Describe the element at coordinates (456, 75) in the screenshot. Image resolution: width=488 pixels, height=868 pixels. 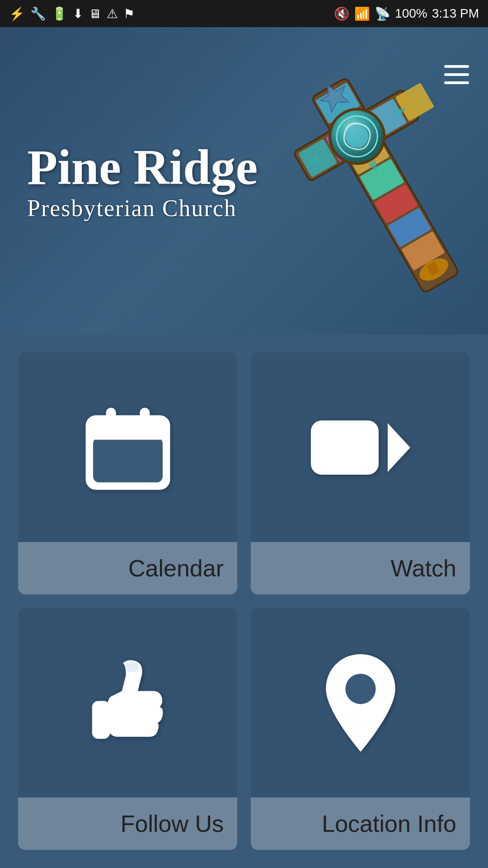
I see `menu-button` at that location.